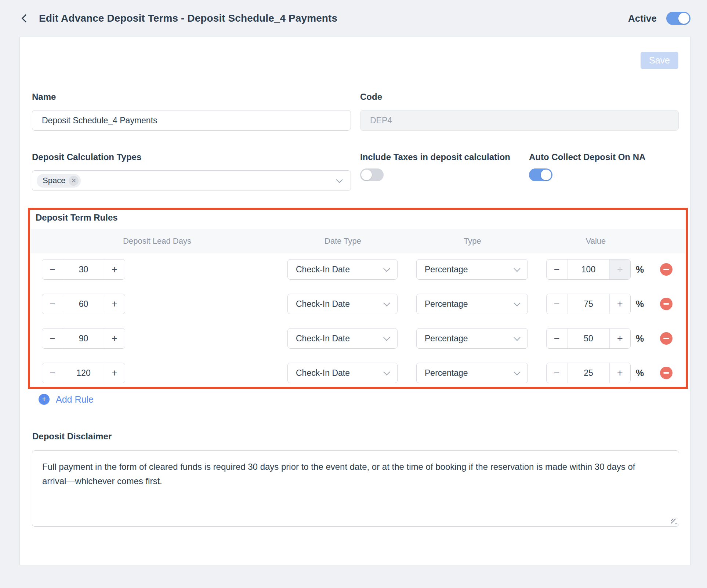  I want to click on calc-toggles-row: Deposit Calculation Types Space ✕ Includ…, so click(355, 171).